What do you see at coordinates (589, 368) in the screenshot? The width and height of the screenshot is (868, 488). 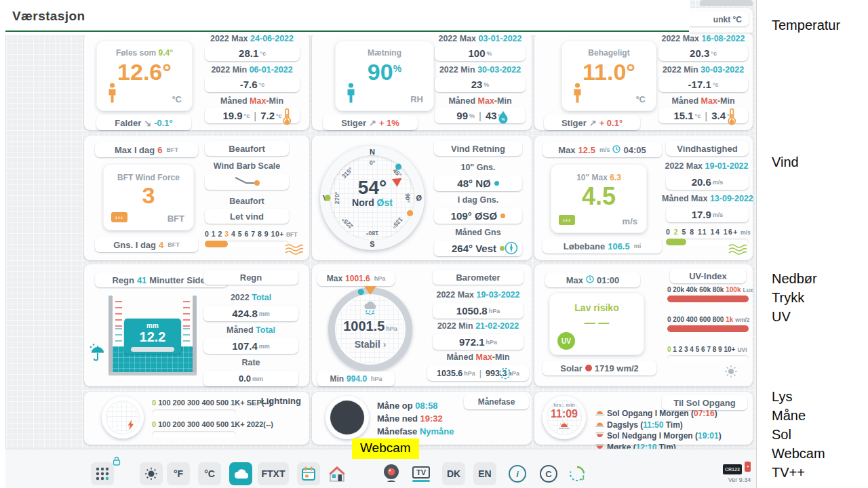 I see `solar-dot-icon` at bounding box center [589, 368].